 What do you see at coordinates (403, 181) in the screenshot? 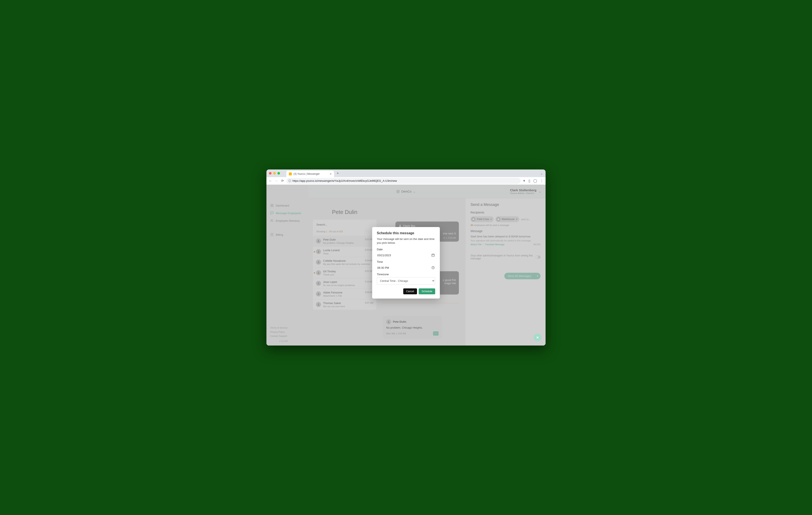
I see `address-bar: ⓘ https://app.yourco.io/messenger/wYwJp1…` at bounding box center [403, 181].